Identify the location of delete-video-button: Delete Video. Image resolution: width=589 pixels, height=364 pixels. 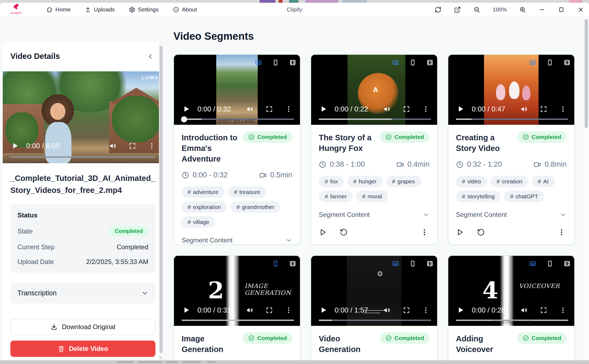
(83, 349).